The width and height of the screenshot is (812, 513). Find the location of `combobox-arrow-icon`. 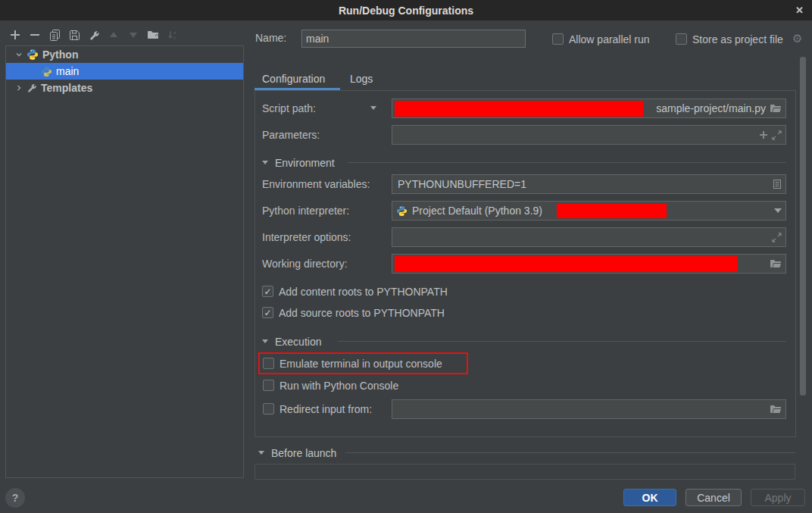

combobox-arrow-icon is located at coordinates (778, 211).